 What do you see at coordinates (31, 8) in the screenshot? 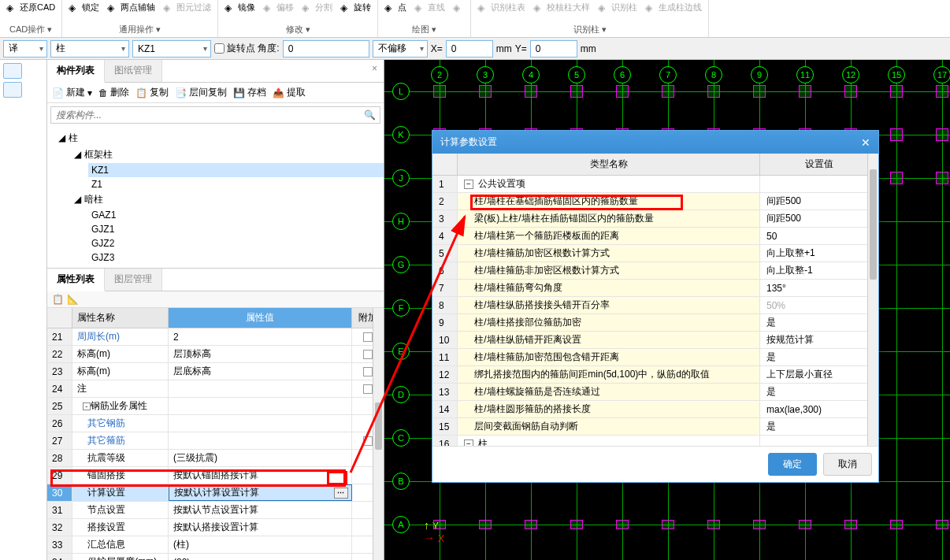
I see `ribbon-undo: ◈还原CAD` at bounding box center [31, 8].